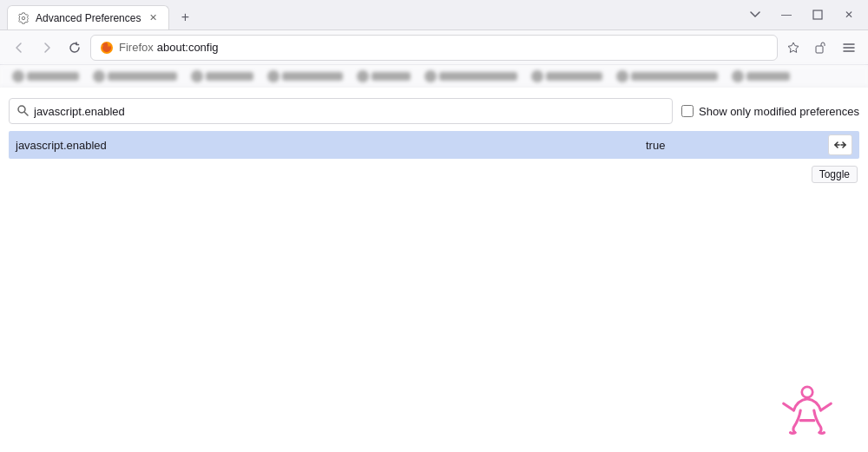  What do you see at coordinates (818, 15) in the screenshot?
I see `maximize-button` at bounding box center [818, 15].